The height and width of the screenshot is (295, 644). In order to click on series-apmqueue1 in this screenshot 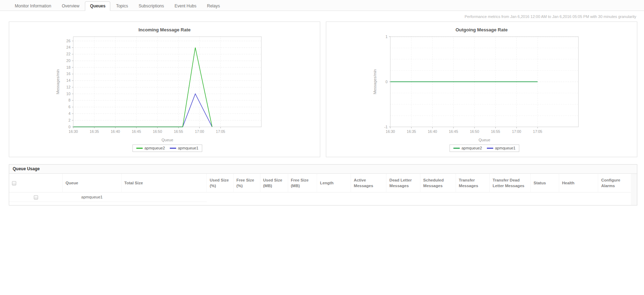, I will do `click(143, 110)`.